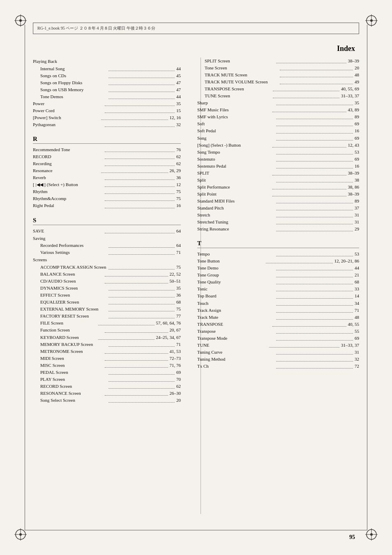  What do you see at coordinates (21, 21) in the screenshot?
I see `corner-mark-tl` at bounding box center [21, 21].